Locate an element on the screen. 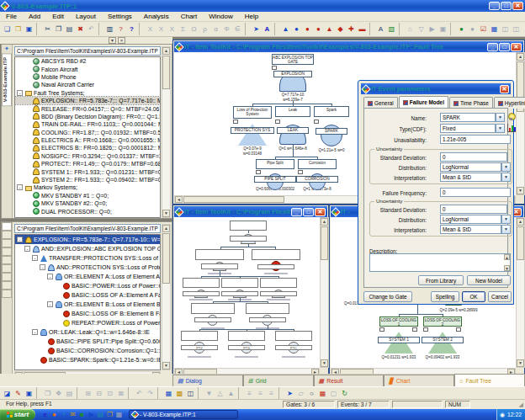 The width and height of the screenshot is (525, 420). tree-row: Naval Aircraft Carrier is located at coordinates (88, 84).